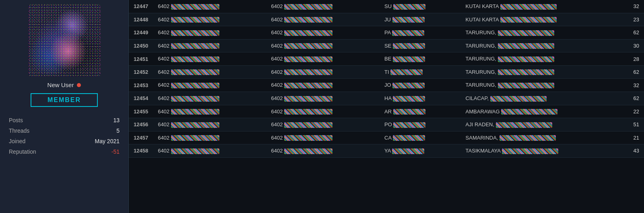 This screenshot has width=644, height=213. What do you see at coordinates (141, 19) in the screenshot?
I see `row-id: 12448` at bounding box center [141, 19].